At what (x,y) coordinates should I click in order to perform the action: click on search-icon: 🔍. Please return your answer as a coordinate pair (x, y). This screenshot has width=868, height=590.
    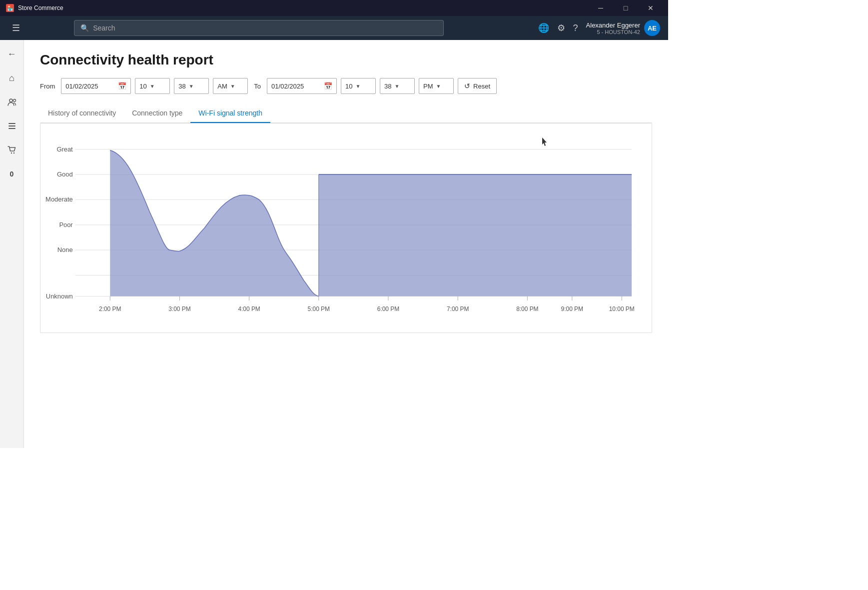
    Looking at the image, I should click on (85, 28).